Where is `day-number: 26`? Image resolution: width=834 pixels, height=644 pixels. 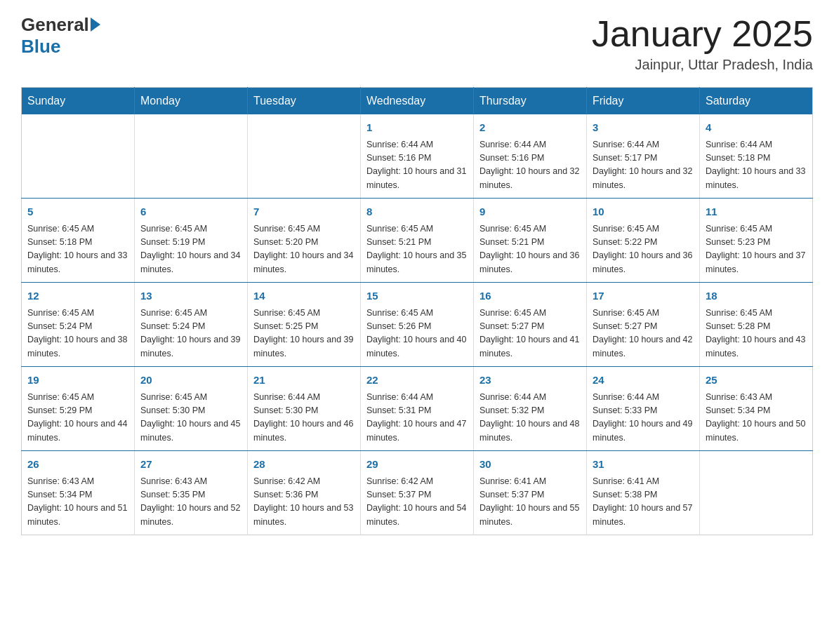 day-number: 26 is located at coordinates (78, 464).